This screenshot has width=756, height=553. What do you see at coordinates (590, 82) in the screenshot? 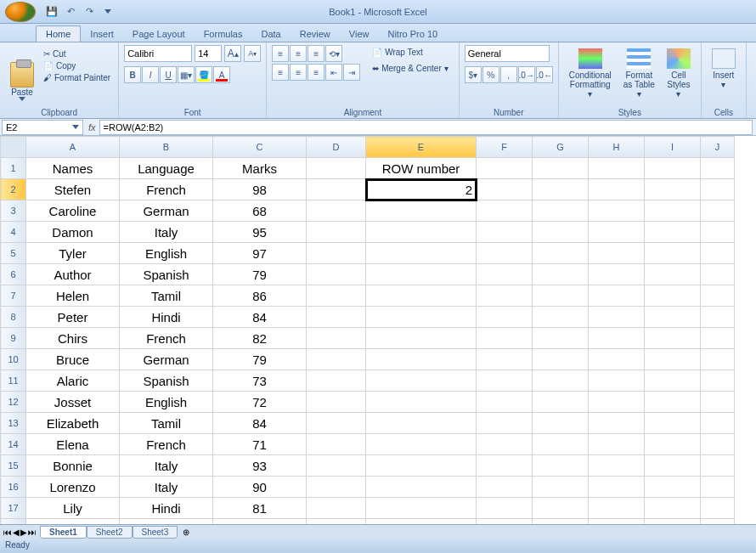
I see `conditional-formatting-button: Conditional Formatting▾` at bounding box center [590, 82].